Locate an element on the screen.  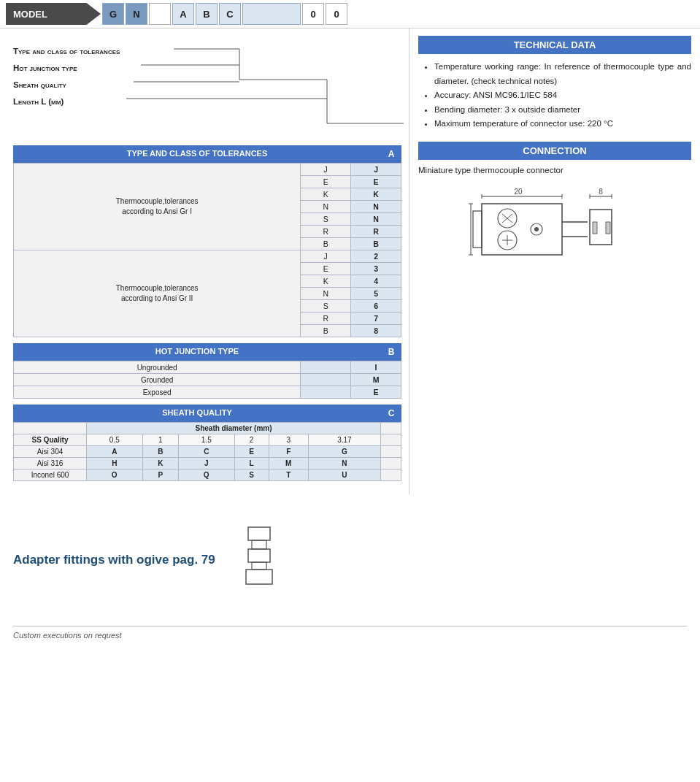
letter-s1: S is located at coordinates (326, 219).